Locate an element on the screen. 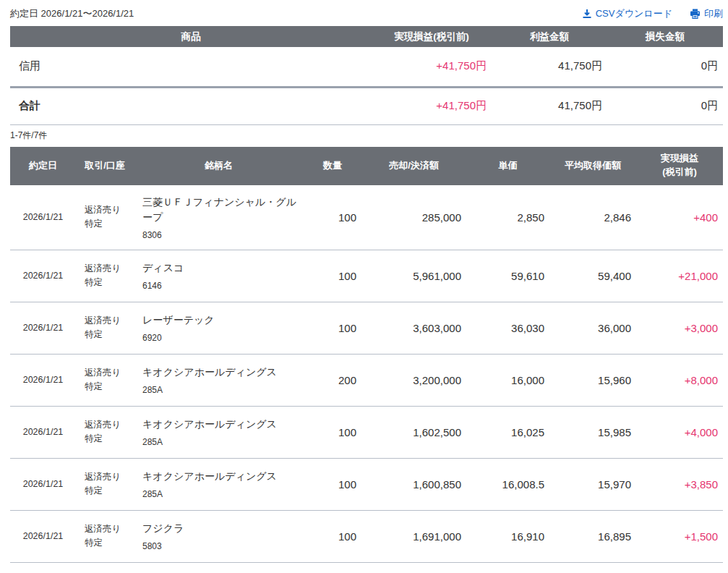 Image resolution: width=728 pixels, height=573 pixels. table-row: 2026/1/21 返済売り 特定 レーザーテック 6920 100 3,603… is located at coordinates (367, 328).